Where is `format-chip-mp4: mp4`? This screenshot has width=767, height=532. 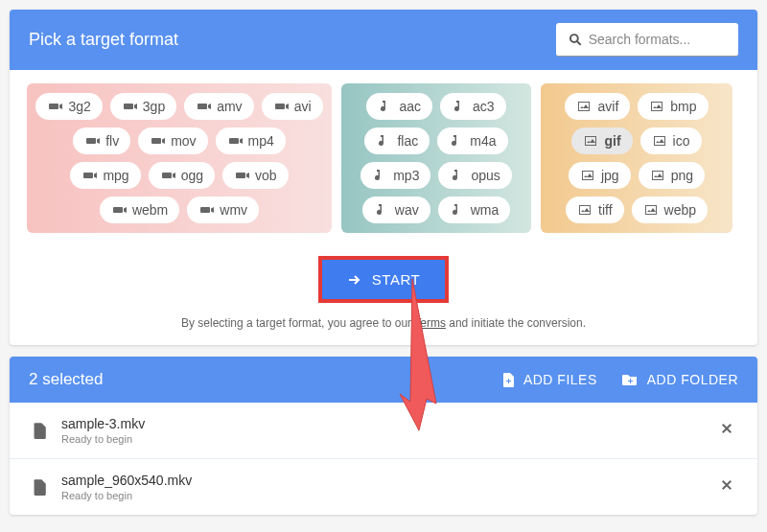
format-chip-mp4: mp4 is located at coordinates (251, 141).